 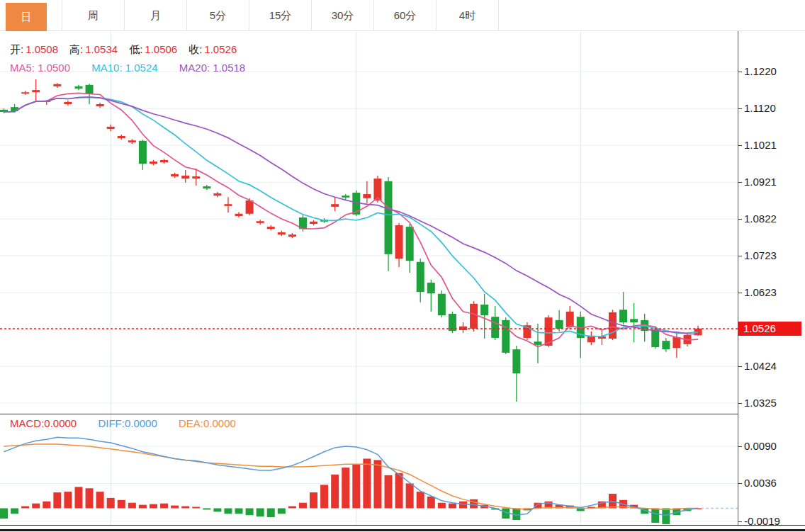 I want to click on tab-4hour-label: 4时, so click(x=468, y=16).